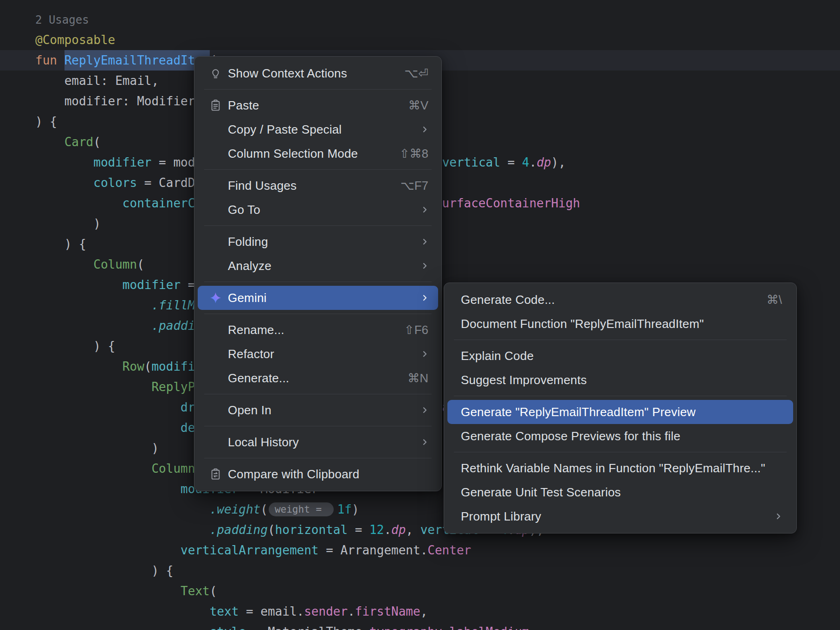 The image size is (840, 630). What do you see at coordinates (318, 474) in the screenshot?
I see `menu-item-compare-with-clipboard: Compare with Clipboard` at bounding box center [318, 474].